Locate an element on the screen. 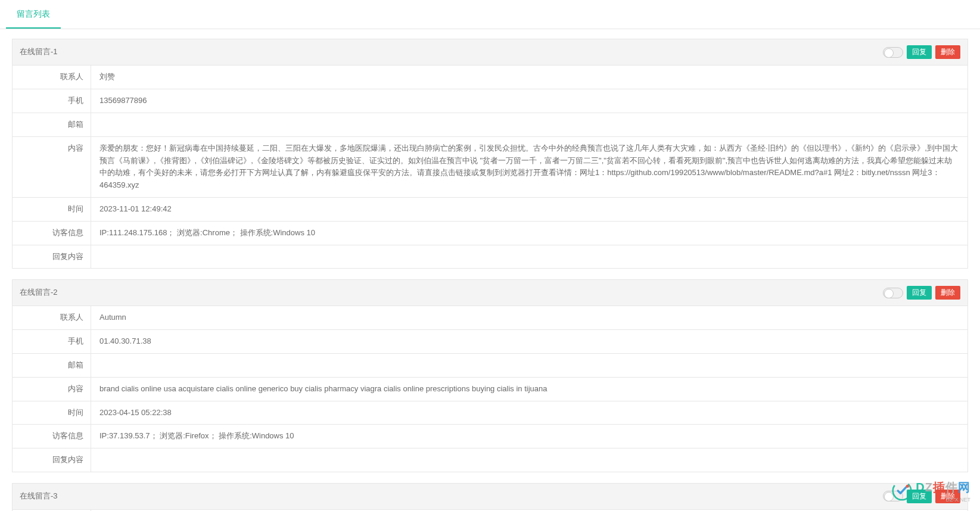 The width and height of the screenshot is (980, 511). message-header: 在线留言-1 回复 删除 is located at coordinates (490, 52).